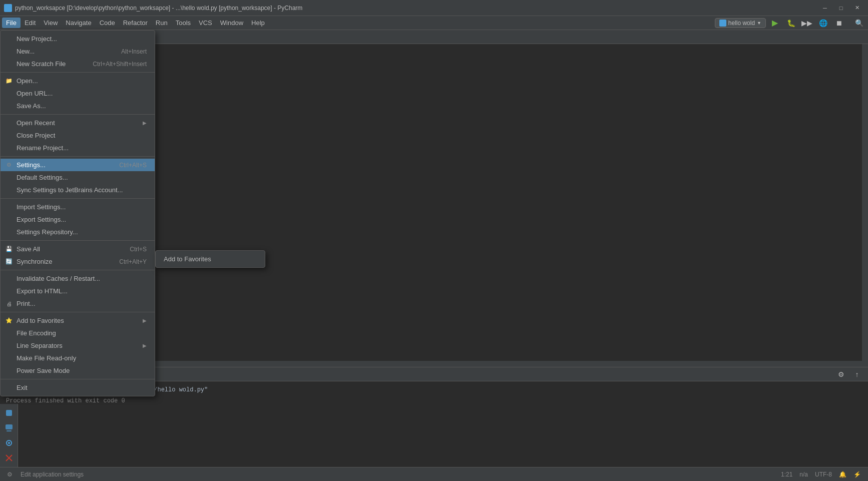  What do you see at coordinates (78, 81) in the screenshot?
I see `menu-open: 📁 Open...` at bounding box center [78, 81].